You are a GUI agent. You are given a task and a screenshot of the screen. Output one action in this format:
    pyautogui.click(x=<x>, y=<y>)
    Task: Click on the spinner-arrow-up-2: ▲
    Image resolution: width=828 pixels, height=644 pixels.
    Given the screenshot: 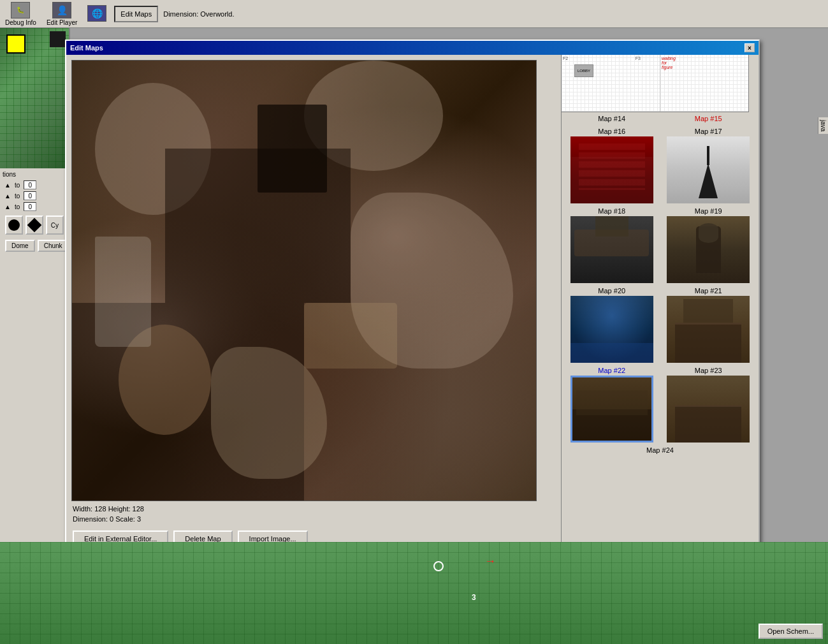 What is the action you would take?
    pyautogui.click(x=8, y=196)
    